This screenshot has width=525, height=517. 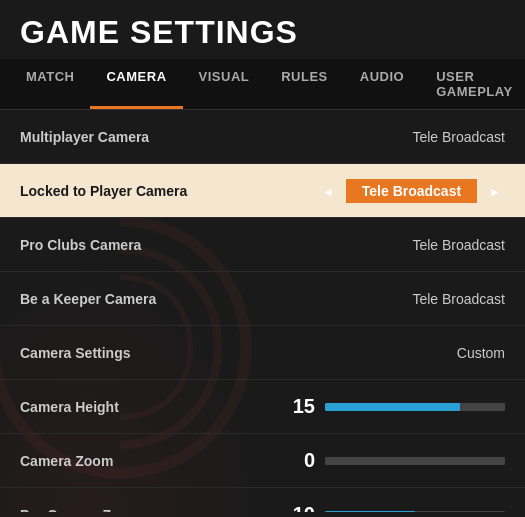 I want to click on pro-camera-zoom-slider-container: 10, so click(x=396, y=508).